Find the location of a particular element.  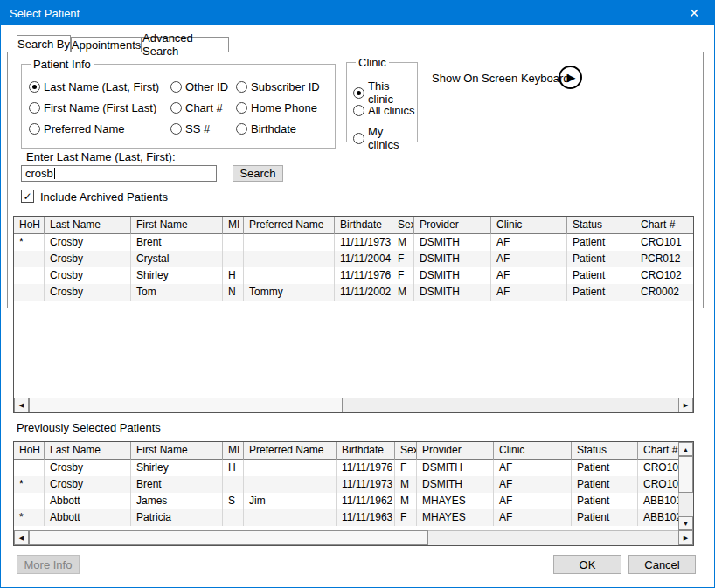

previous-vscrollbar: ▲ ▼ is located at coordinates (685, 486).